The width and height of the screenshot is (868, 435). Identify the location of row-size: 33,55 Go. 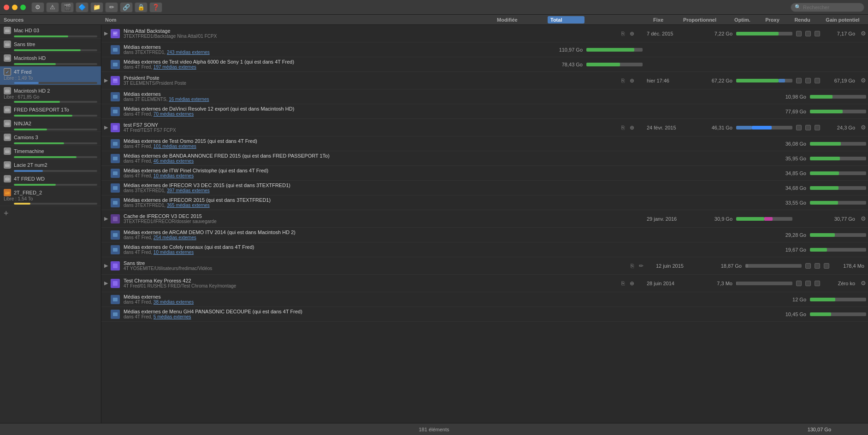
(790, 203).